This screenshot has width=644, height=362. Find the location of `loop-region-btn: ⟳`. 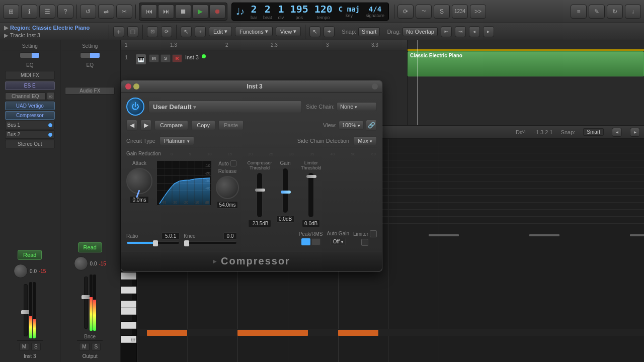

loop-region-btn: ⟳ is located at coordinates (167, 32).